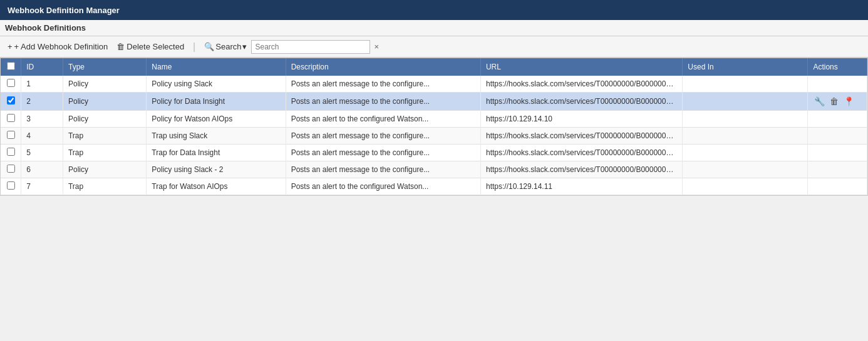  What do you see at coordinates (209, 46) in the screenshot?
I see `search-icon: 🔍` at bounding box center [209, 46].